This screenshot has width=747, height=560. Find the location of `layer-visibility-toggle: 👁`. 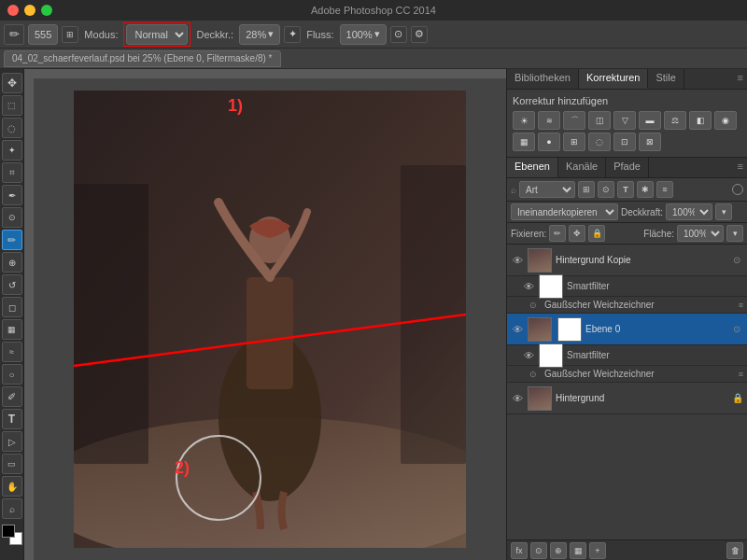

layer-visibility-toggle: 👁 is located at coordinates (517, 260).